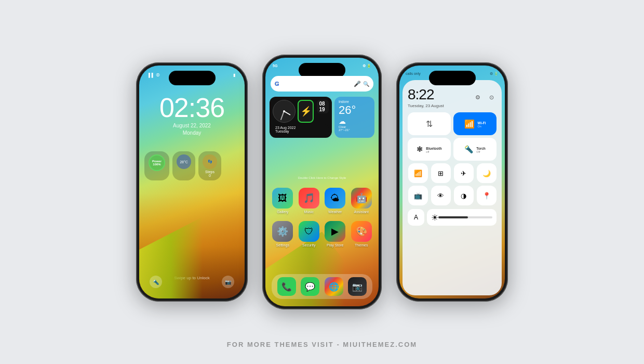 This screenshot has width=644, height=364. I want to click on p3-settings-icon: ⚙, so click(478, 97).